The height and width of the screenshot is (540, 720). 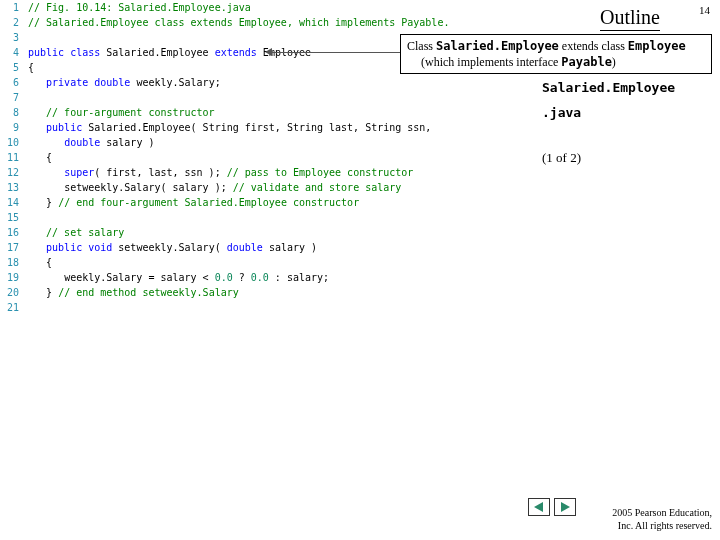 I want to click on code-line: 15, so click(x=360, y=218).